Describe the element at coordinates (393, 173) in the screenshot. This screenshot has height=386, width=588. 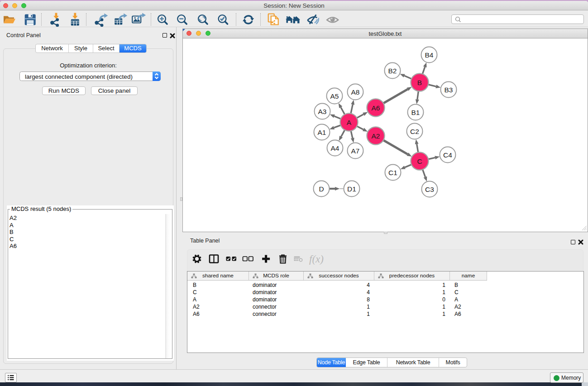
I see `svg-text: C1` at that location.